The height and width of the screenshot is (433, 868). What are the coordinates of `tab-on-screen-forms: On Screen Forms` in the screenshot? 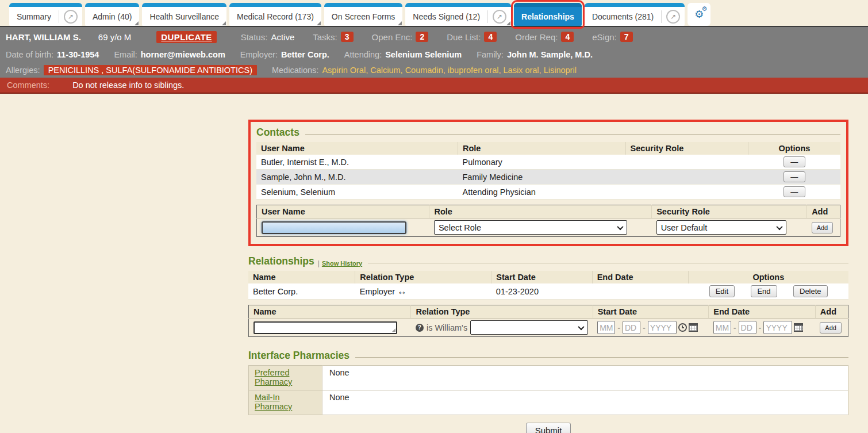 It's located at (363, 14).